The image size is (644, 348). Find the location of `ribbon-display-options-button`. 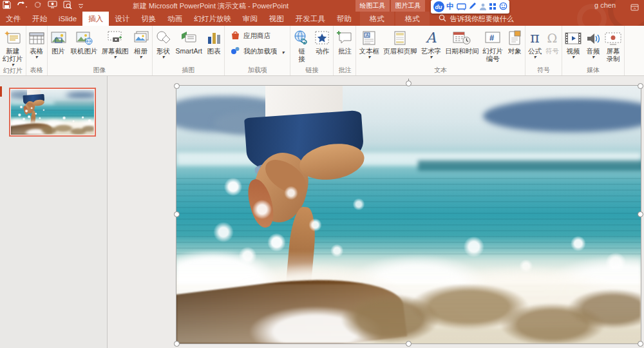

ribbon-display-options-button is located at coordinates (635, 8).